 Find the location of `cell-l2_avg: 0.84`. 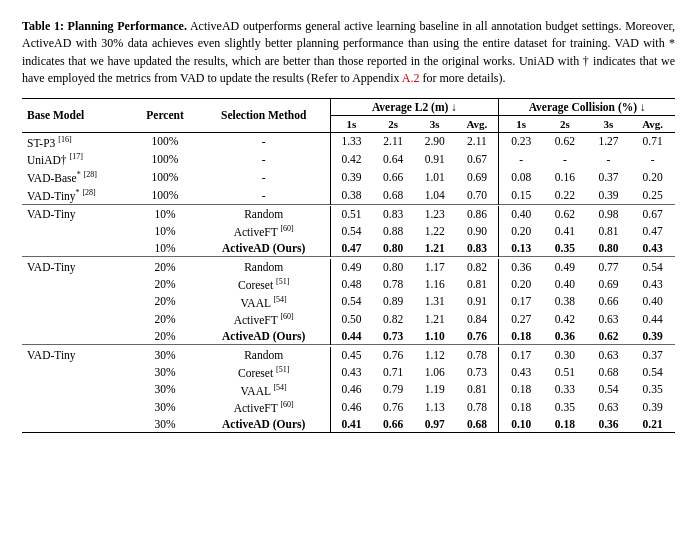

cell-l2_avg: 0.84 is located at coordinates (478, 319).